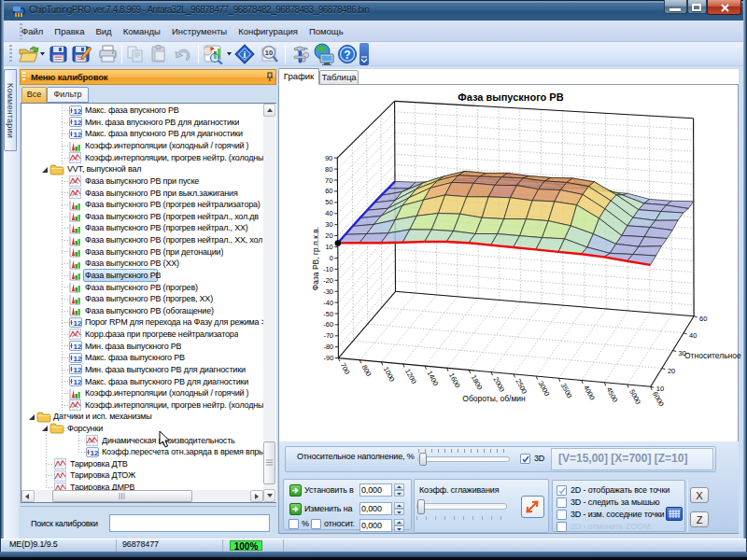 The height and width of the screenshot is (560, 747). I want to click on svg-text: -40, so click(329, 302).